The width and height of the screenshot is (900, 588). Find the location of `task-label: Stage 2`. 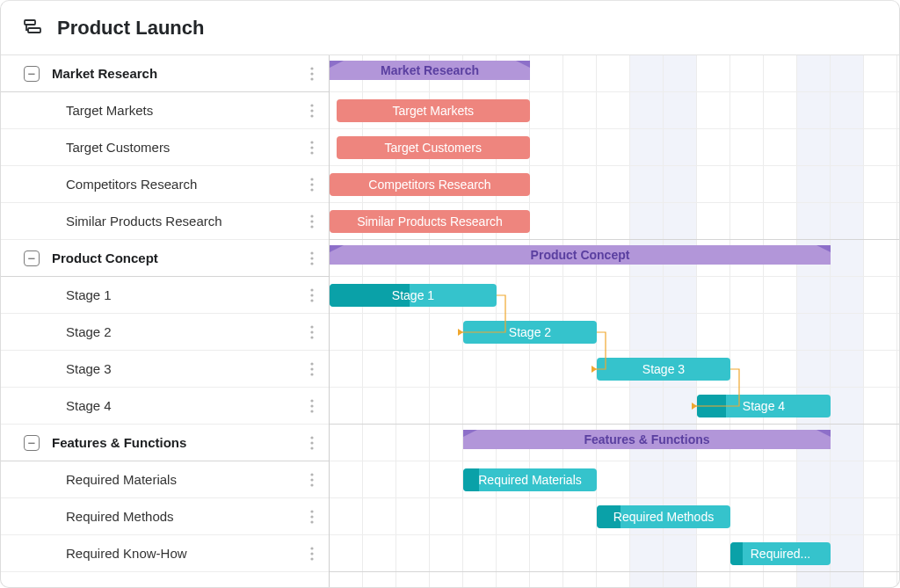

task-label: Stage 2 is located at coordinates (185, 332).